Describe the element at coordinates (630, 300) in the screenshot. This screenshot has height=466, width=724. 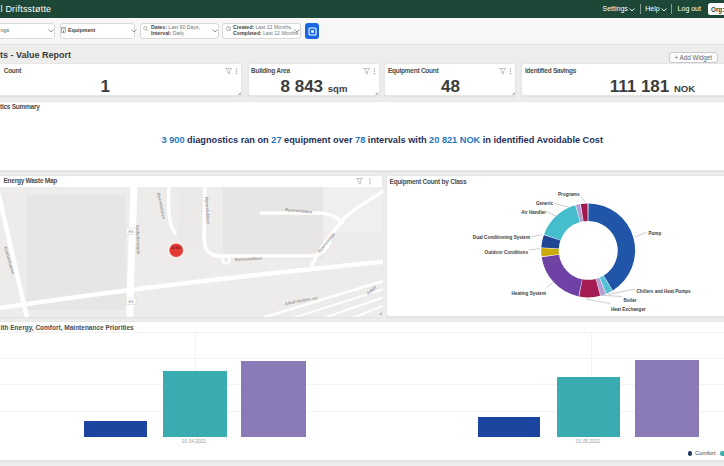
I see `svg-text: Boiler` at that location.